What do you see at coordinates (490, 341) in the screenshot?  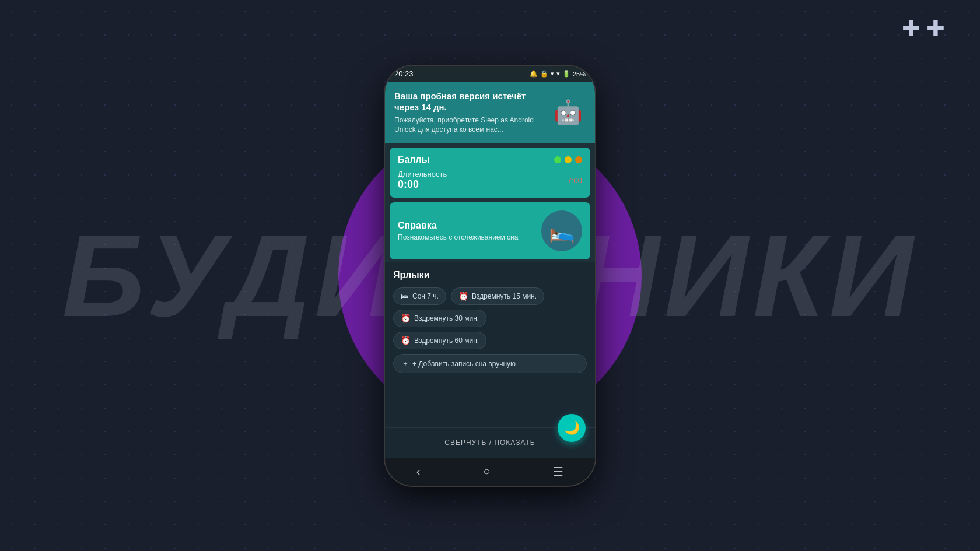 I see `shortcuts-row-3: ⏰ Вздремнуть 60 мин.` at bounding box center [490, 341].